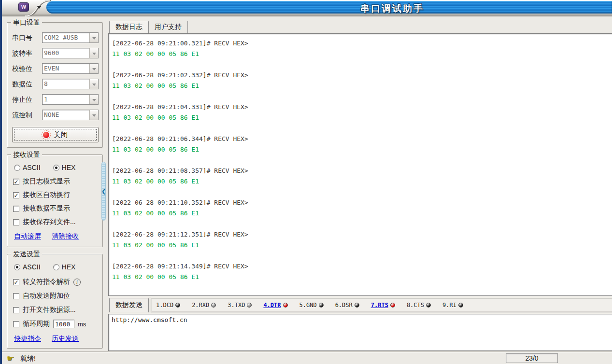 The width and height of the screenshot is (612, 364). What do you see at coordinates (362, 139) in the screenshot?
I see `log-timestamp: [2022-06-28 09:21:06.344]# RECV HEX>` at bounding box center [362, 139].